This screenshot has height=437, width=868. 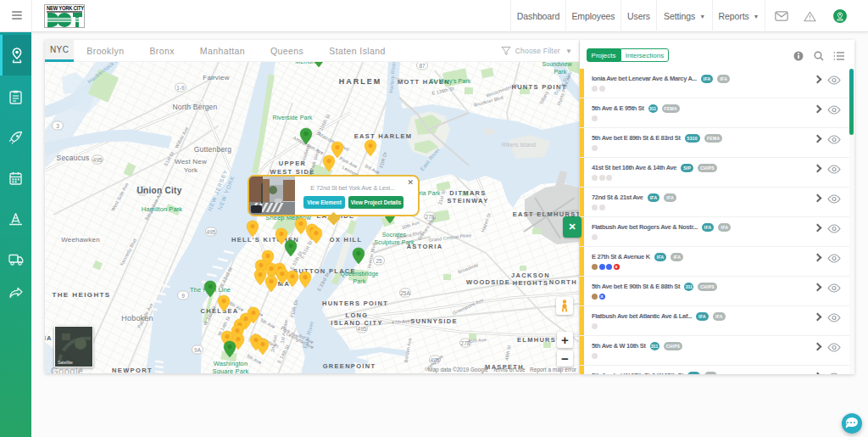 What do you see at coordinates (356, 322) in the screenshot?
I see `svg-text: ISLAND CITY` at bounding box center [356, 322].